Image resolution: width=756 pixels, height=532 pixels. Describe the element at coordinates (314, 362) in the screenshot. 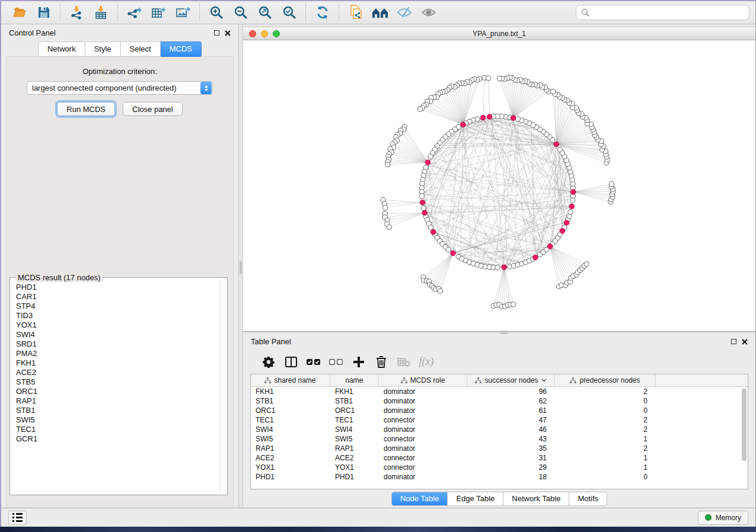

I see `select-all-checkboxes-icon` at that location.